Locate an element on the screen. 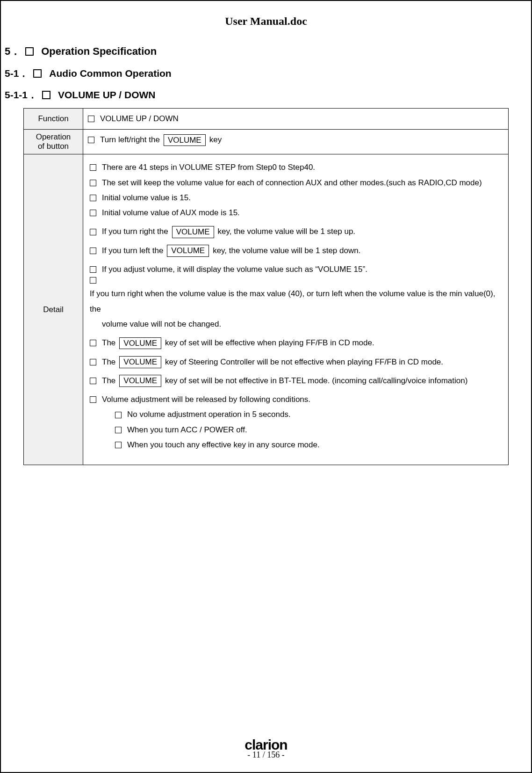 The image size is (532, 773). operation-label-line2: of button is located at coordinates (53, 146).